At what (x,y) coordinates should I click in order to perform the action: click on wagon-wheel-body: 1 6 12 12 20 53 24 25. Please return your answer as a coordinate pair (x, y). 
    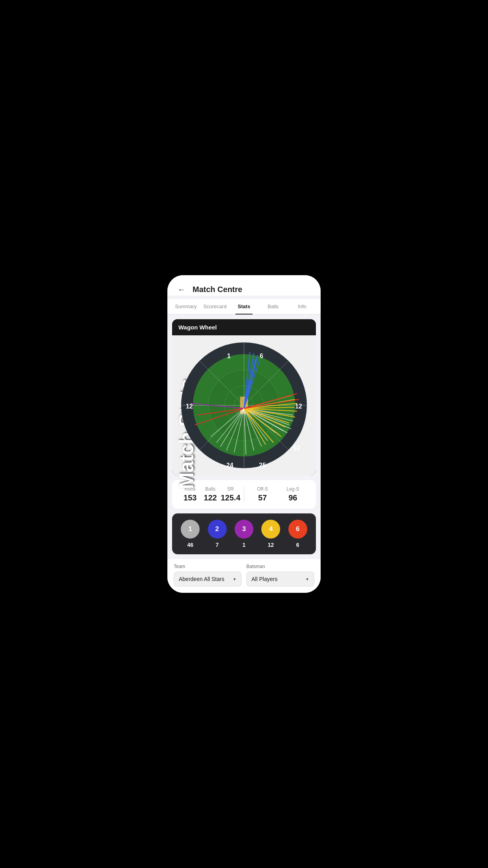
    Looking at the image, I should click on (244, 405).